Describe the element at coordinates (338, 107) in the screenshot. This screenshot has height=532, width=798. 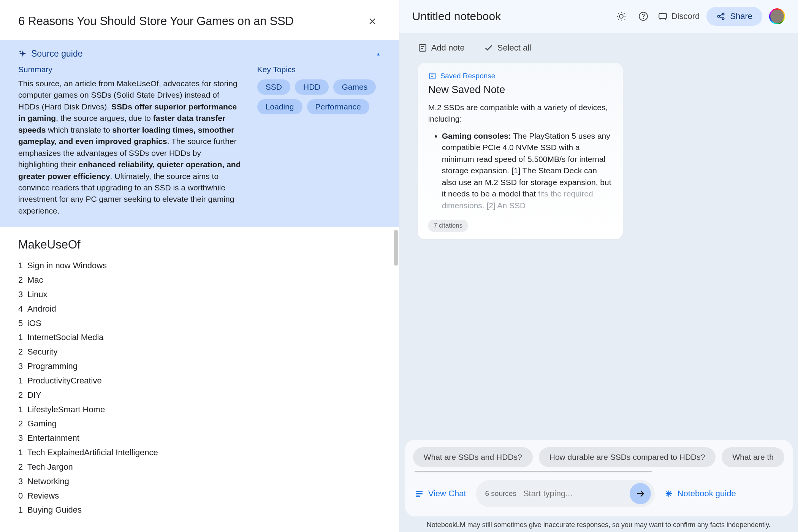
I see `topic-chip: Performance` at that location.